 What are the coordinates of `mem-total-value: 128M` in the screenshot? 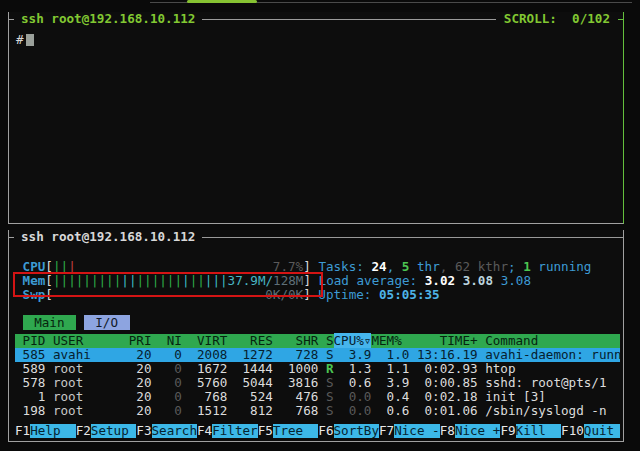 It's located at (288, 280).